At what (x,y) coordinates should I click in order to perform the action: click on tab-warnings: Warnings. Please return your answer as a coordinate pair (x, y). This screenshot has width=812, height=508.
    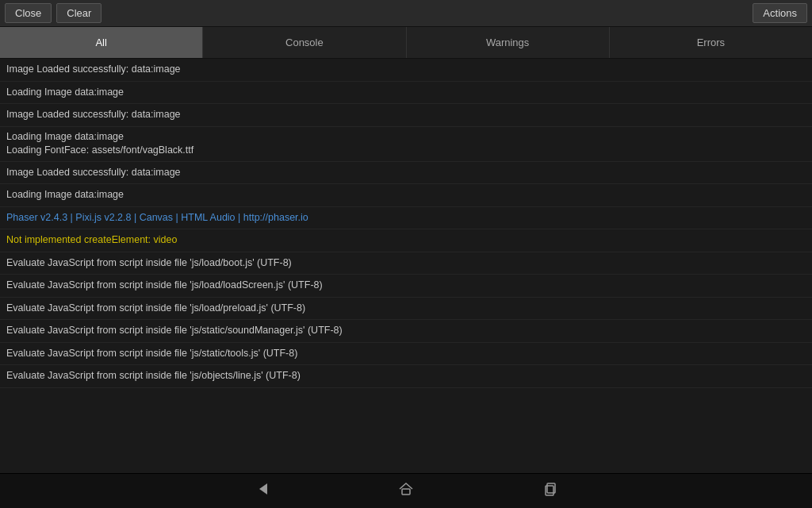
    Looking at the image, I should click on (508, 43).